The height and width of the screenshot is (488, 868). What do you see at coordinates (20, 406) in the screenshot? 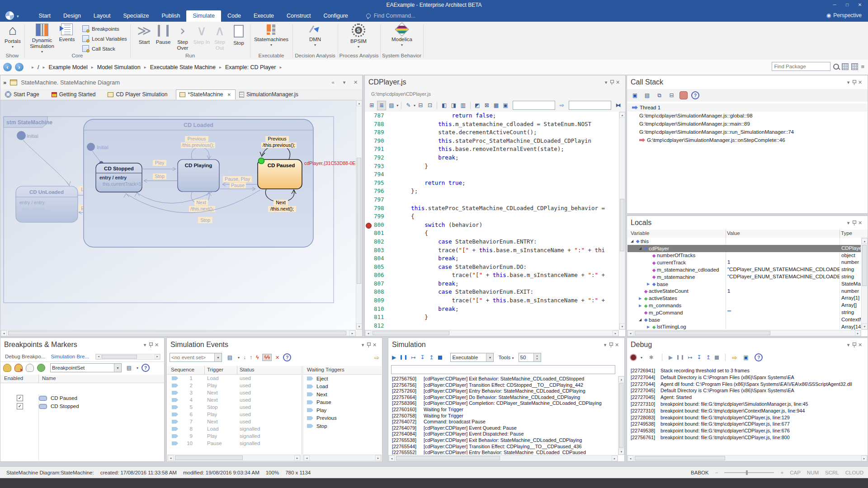
I see `breakpoint-enabled-checkbox: ✓` at bounding box center [20, 406].